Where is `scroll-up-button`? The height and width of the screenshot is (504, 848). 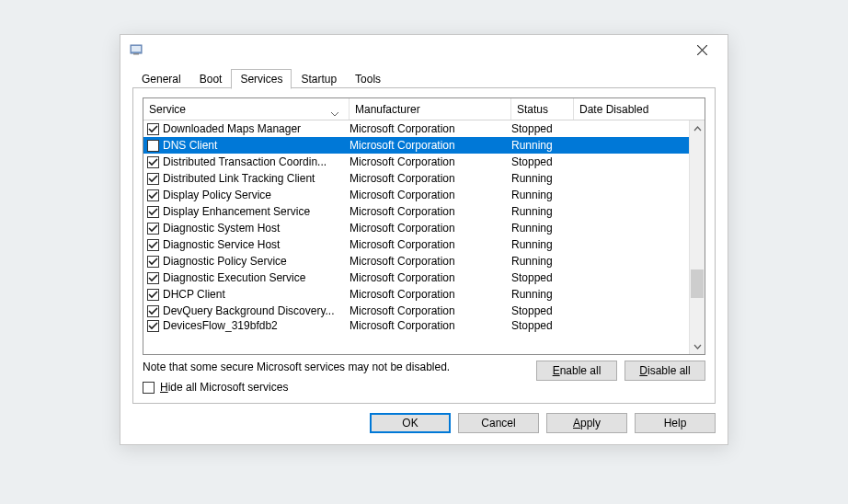 scroll-up-button is located at coordinates (697, 129).